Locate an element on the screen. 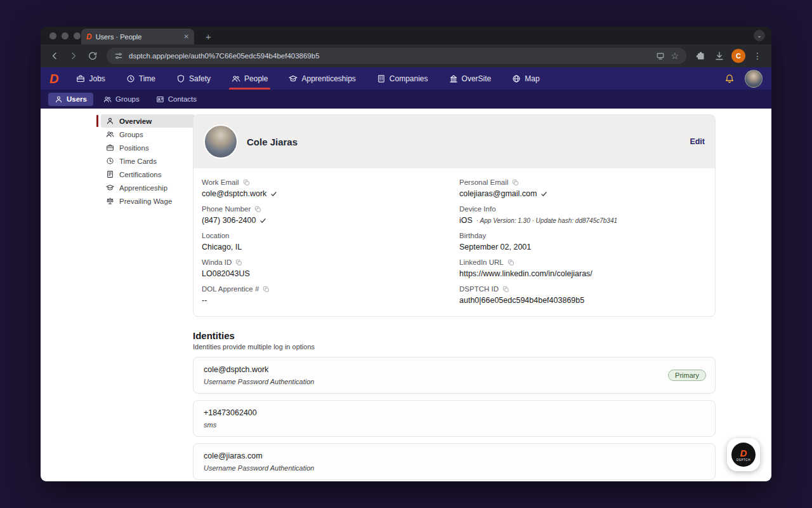  contact-card-icon is located at coordinates (160, 99).